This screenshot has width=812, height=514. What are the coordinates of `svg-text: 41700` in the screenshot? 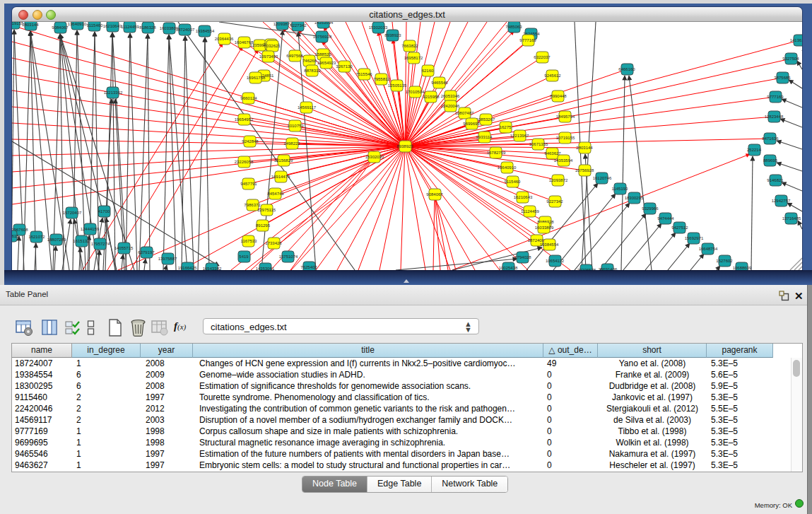 It's located at (105, 211).